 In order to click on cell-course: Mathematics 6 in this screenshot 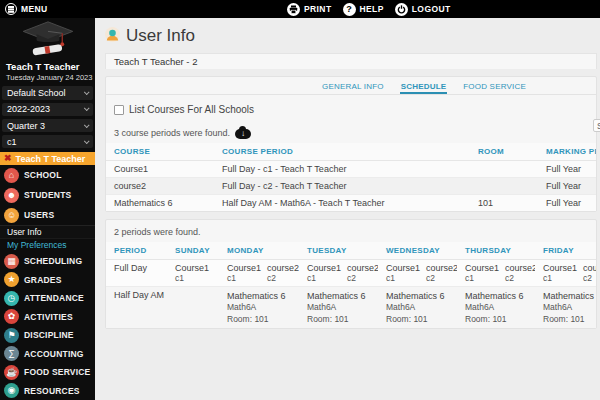, I will do `click(160, 204)`.